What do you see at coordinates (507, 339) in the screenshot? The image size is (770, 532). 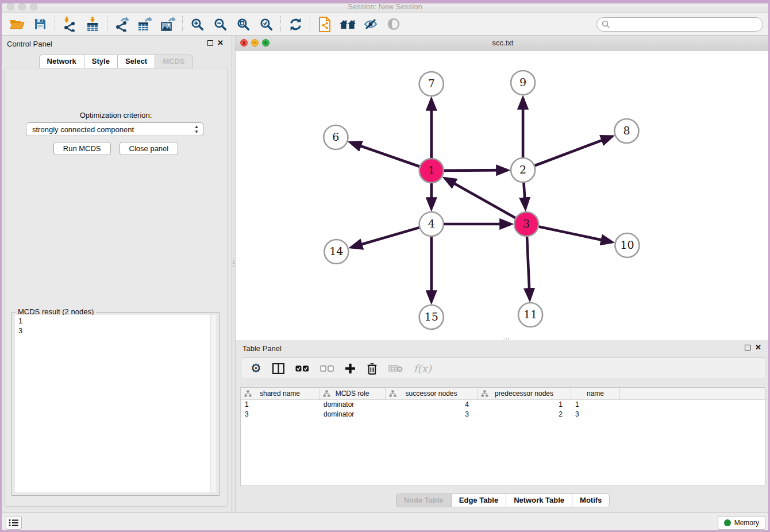 I see `canvas-resize-handle` at bounding box center [507, 339].